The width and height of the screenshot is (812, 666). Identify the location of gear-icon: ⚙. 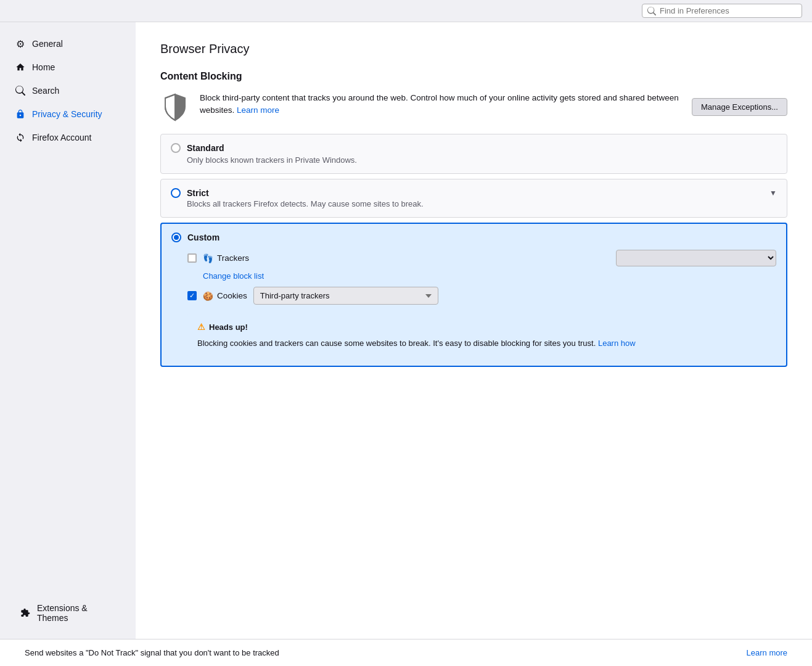
(20, 44).